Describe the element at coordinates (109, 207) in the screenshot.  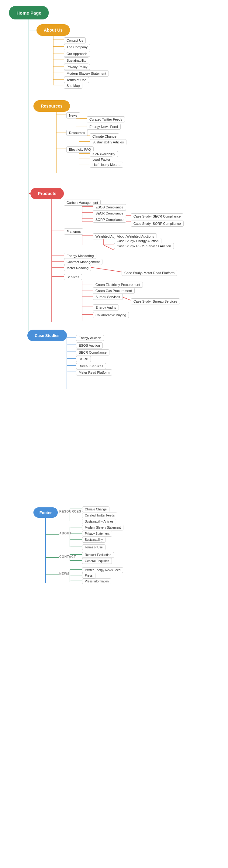
I see `products-esos-compliance: ESOS Compliance` at that location.